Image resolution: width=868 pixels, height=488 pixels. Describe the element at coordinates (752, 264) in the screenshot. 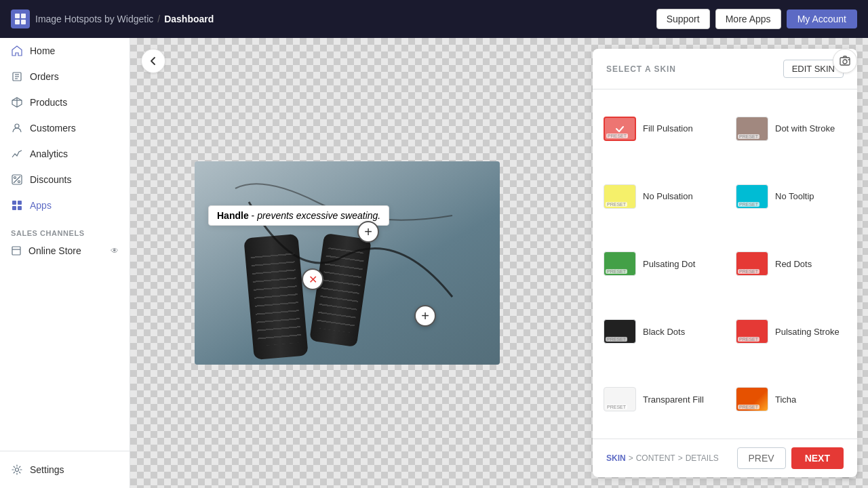

I see `skin-swatch-red-dots: PRESET` at that location.